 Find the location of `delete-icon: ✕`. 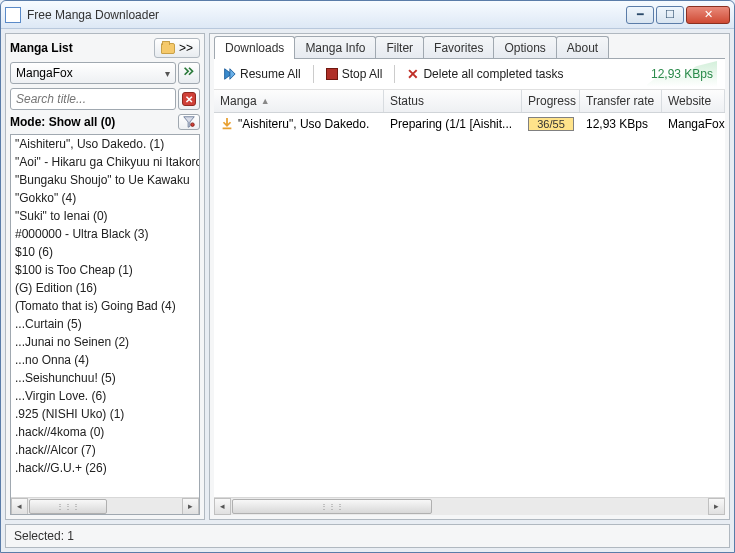

delete-icon: ✕ is located at coordinates (413, 74).